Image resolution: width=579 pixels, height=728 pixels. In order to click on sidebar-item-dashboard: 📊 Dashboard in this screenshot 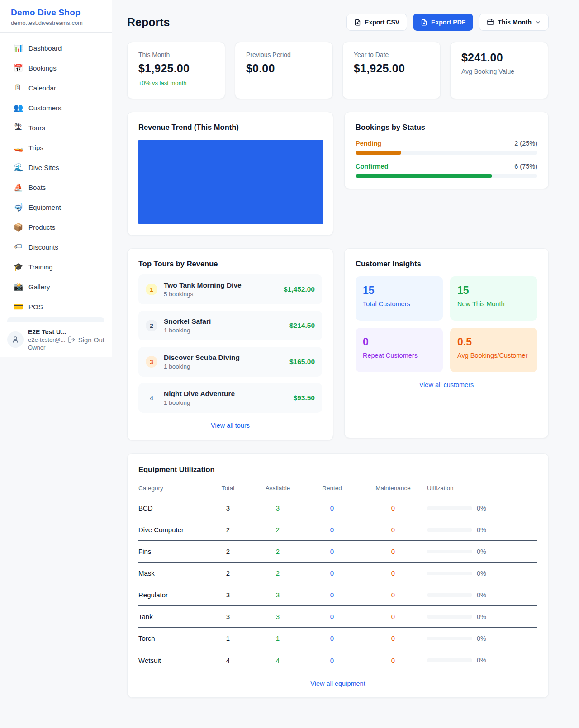, I will do `click(56, 48)`.